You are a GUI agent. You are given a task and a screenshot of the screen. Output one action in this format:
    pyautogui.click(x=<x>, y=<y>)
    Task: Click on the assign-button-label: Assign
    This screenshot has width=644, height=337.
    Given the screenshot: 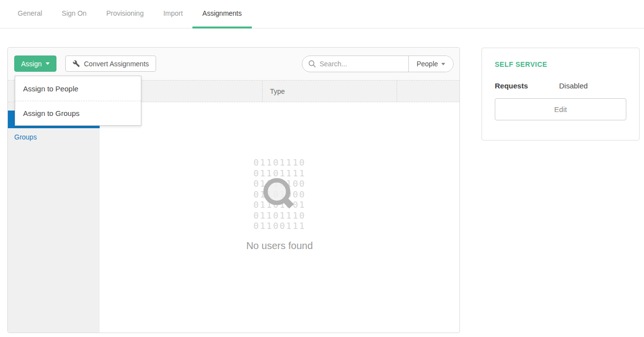 What is the action you would take?
    pyautogui.click(x=31, y=64)
    